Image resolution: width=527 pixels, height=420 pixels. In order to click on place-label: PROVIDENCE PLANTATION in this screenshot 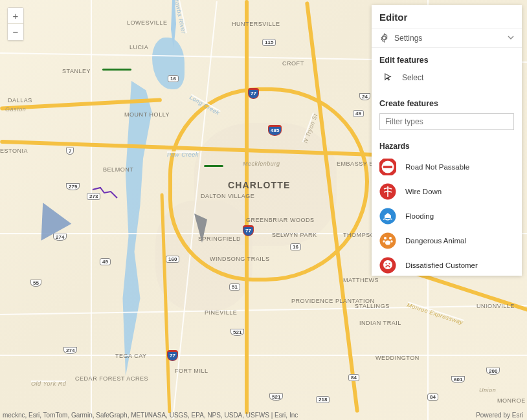, I will do `click(316, 301)`.